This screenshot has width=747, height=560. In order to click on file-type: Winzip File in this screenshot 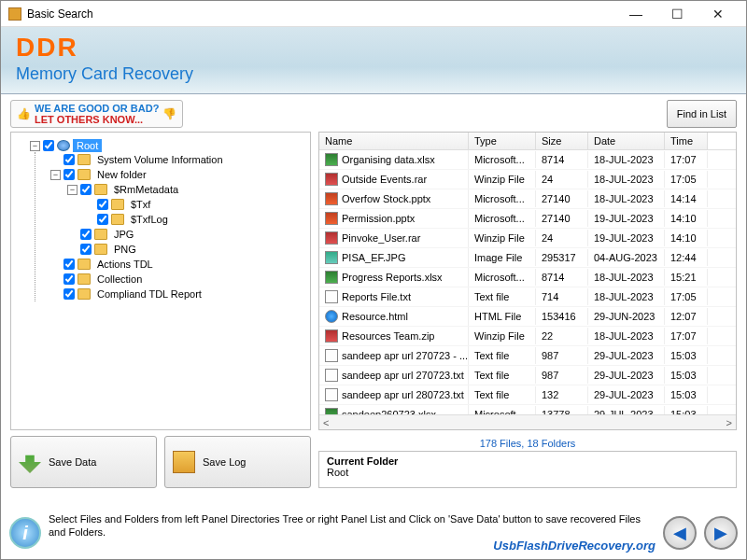, I will do `click(502, 179)`.